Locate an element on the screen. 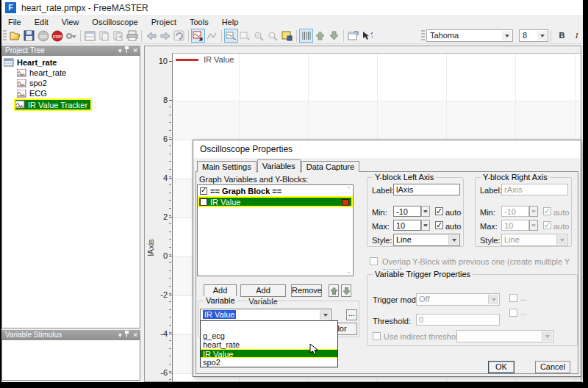  grid-icon is located at coordinates (306, 35).